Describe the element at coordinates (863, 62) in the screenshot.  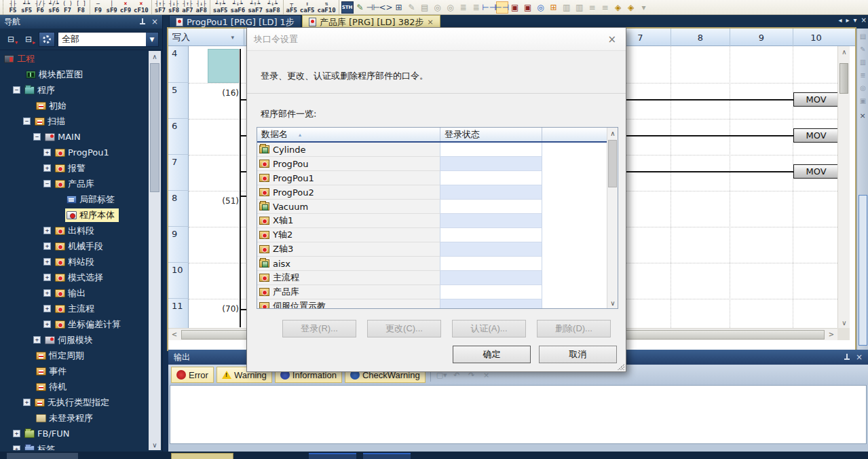
I see `docked-icon: ▥` at that location.